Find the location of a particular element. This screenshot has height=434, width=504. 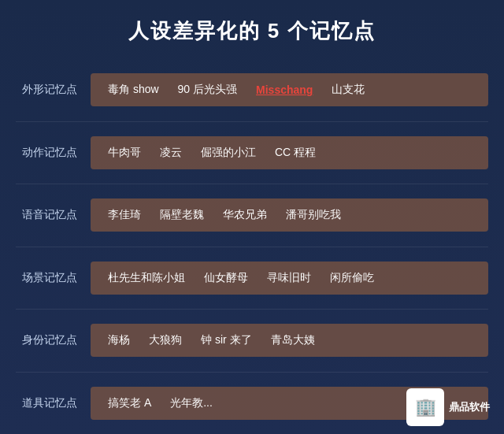

tag: 90 后光头强 is located at coordinates (208, 90).